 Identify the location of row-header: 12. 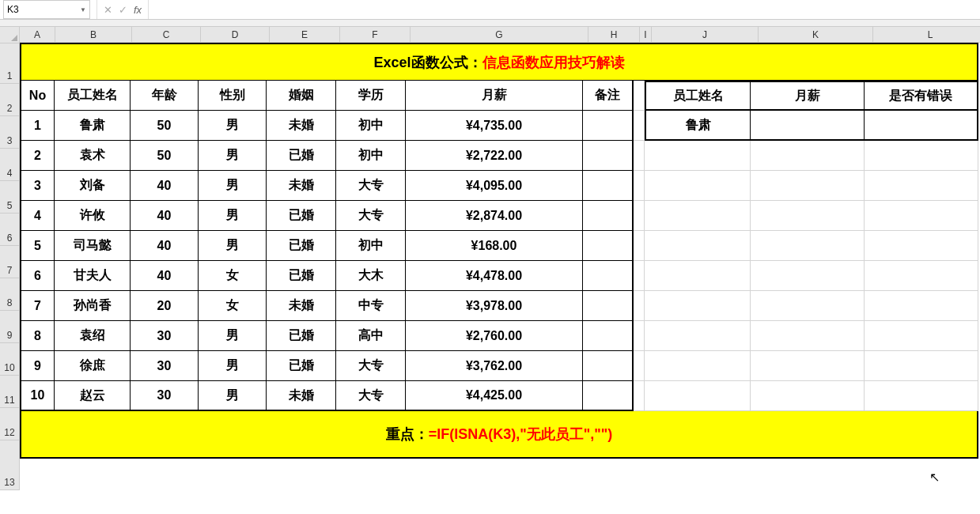
(9, 424).